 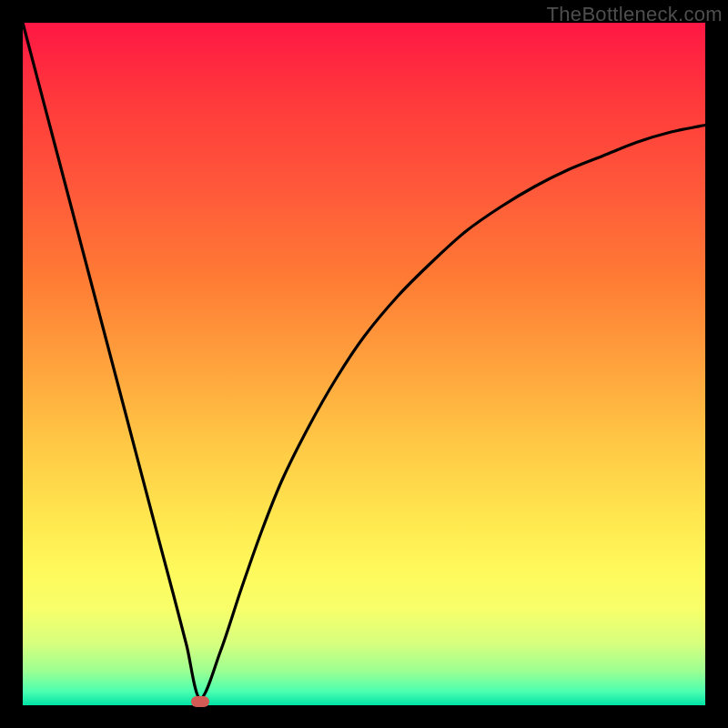 I want to click on minimum-marker, so click(x=200, y=702).